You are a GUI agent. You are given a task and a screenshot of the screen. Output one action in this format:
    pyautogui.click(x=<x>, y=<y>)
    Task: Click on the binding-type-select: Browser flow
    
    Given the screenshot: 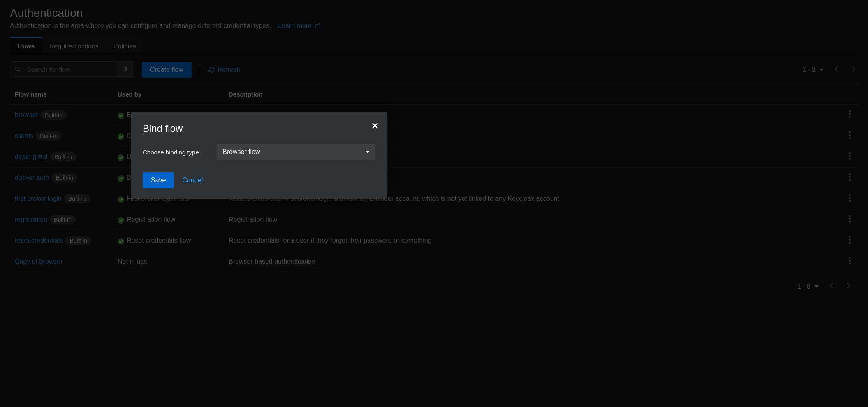 What is the action you would take?
    pyautogui.click(x=296, y=152)
    